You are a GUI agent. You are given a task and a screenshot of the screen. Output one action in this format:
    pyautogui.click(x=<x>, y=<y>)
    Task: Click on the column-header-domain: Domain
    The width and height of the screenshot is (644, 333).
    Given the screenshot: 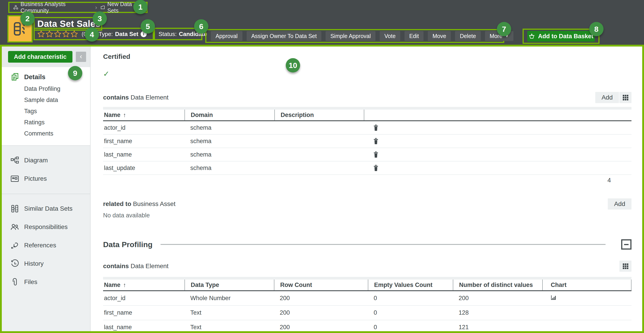 What is the action you would take?
    pyautogui.click(x=230, y=115)
    